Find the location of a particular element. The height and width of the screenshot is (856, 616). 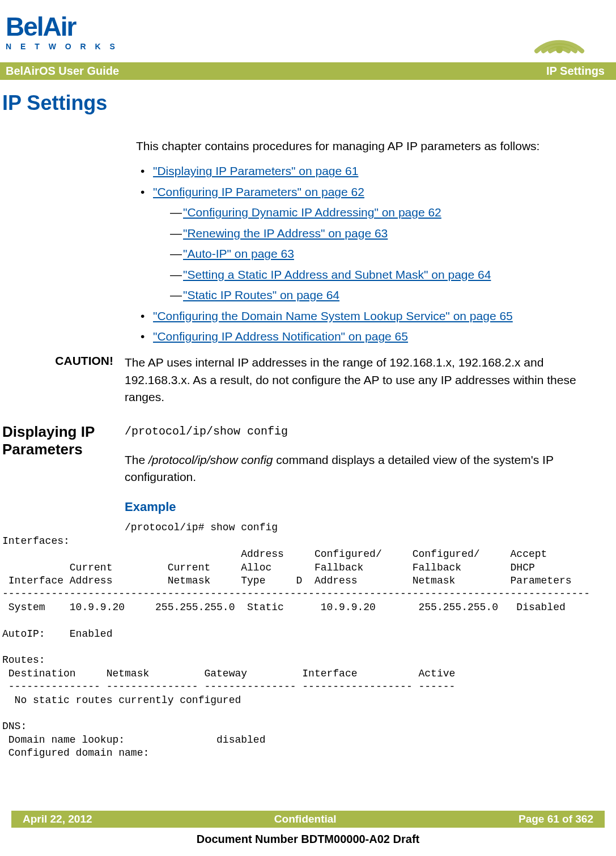

toc-link-4: "Configuring IP Address Notification" on… is located at coordinates (281, 337).